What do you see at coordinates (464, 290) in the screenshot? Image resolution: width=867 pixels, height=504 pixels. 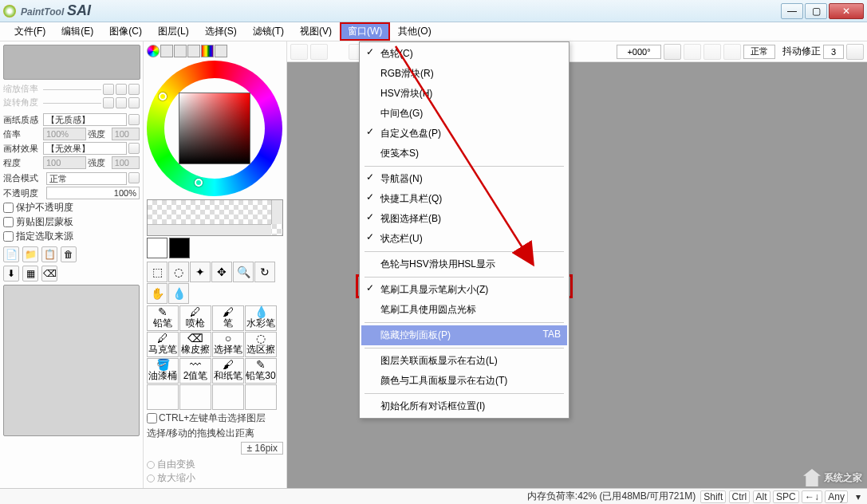 I see `menu-option-14: 笔刷工具显示笔刷大小(Z)` at bounding box center [464, 290].